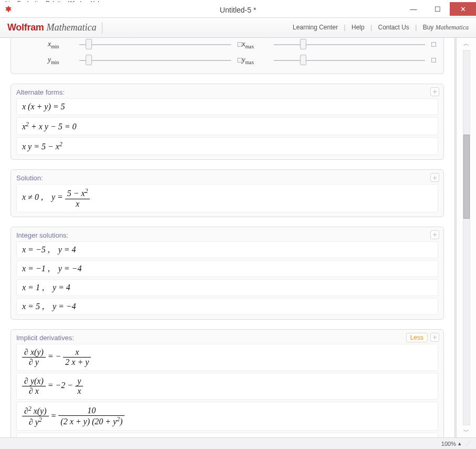  I want to click on xmin-slider, so click(161, 44).